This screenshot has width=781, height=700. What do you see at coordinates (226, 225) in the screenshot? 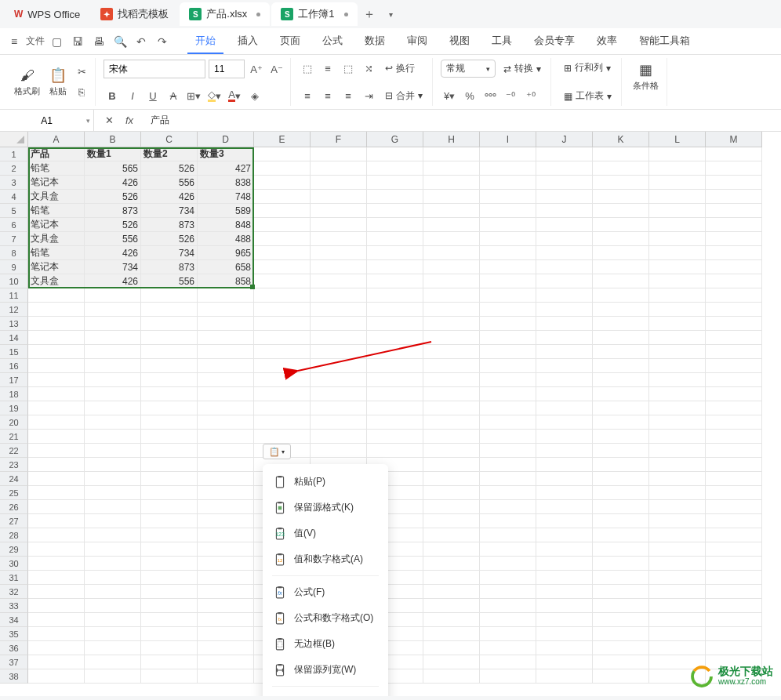
I see `cell: 848` at bounding box center [226, 225].